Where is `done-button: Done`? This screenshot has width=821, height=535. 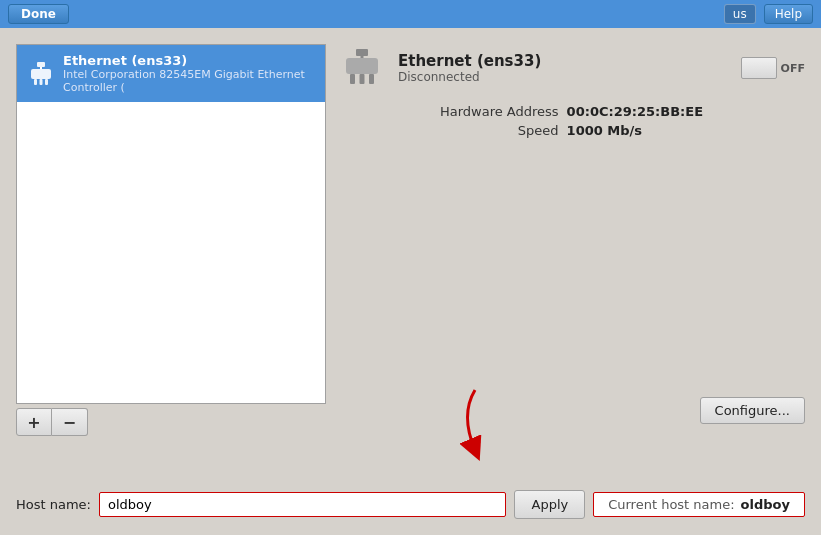
done-button: Done is located at coordinates (38, 14).